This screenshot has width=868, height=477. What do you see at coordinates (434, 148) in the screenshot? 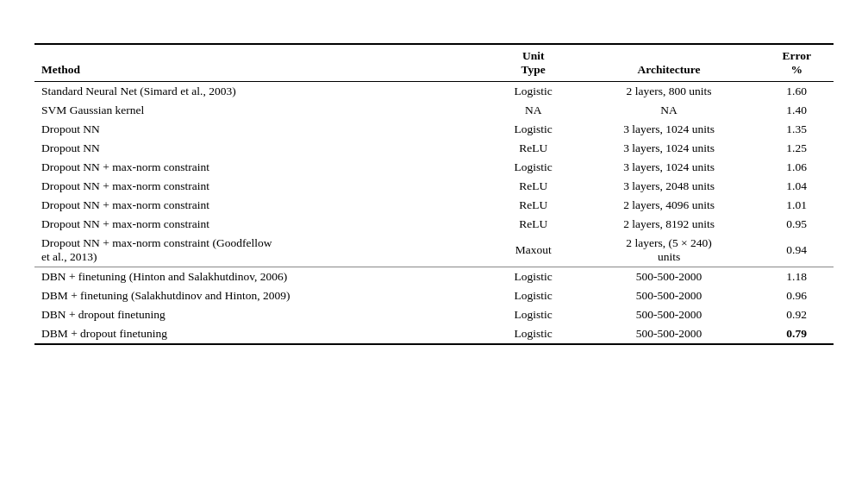
I see `table-row: Dropout NNReLU3 layers, 1024 units1.25` at bounding box center [434, 148].